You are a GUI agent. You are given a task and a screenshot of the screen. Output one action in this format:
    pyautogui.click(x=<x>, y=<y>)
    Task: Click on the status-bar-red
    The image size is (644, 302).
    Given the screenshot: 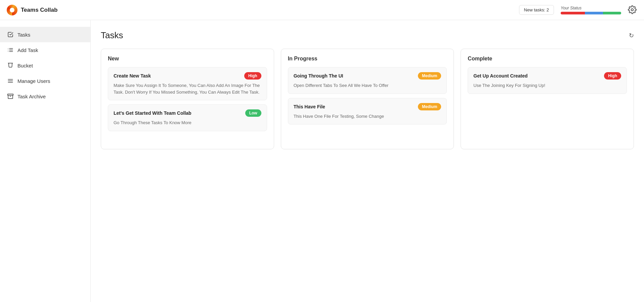 What is the action you would take?
    pyautogui.click(x=573, y=13)
    